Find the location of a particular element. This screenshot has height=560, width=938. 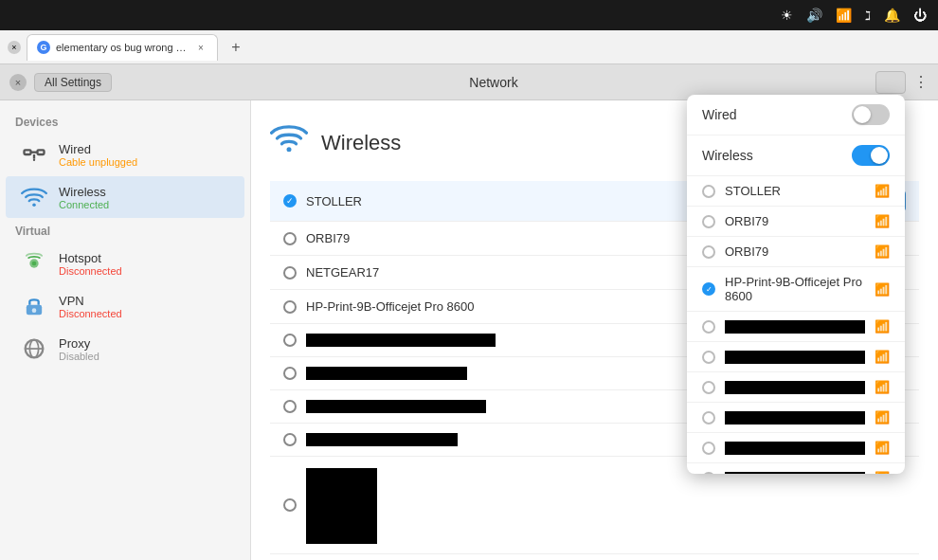

dropdown-wired-label: Wired is located at coordinates (720, 115).